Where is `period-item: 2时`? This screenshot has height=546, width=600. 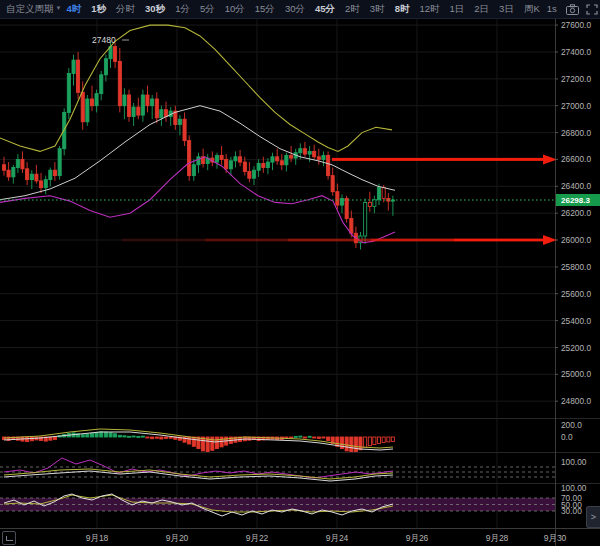
period-item: 2时 is located at coordinates (352, 9).